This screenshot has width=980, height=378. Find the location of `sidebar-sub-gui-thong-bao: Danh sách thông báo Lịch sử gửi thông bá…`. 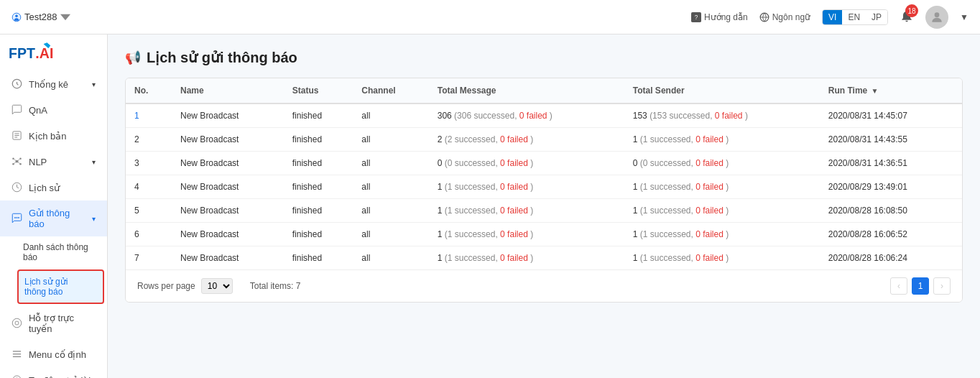

sidebar-sub-gui-thong-bao: Danh sách thông báo Lịch sử gửi thông bá… is located at coordinates (53, 270).